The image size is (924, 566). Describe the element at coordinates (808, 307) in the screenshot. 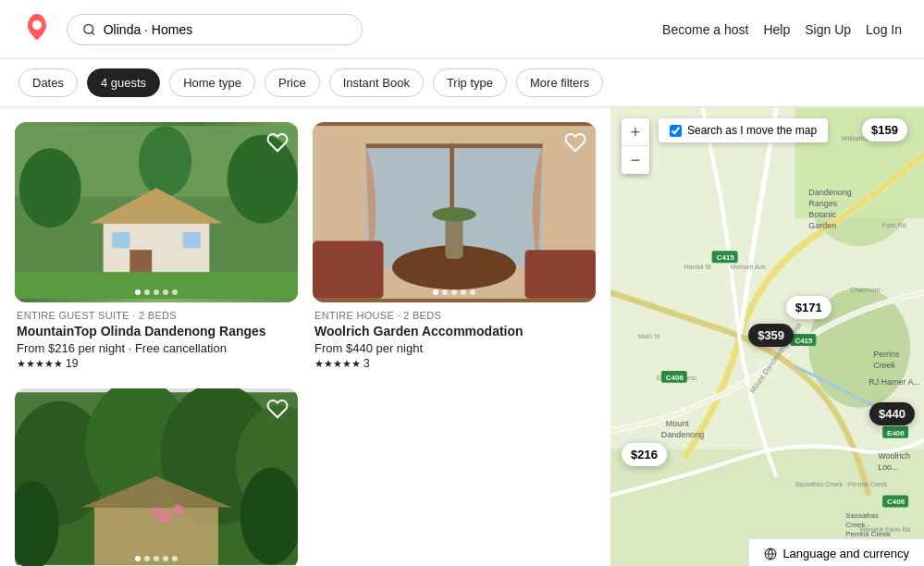

I see `price-pin-171: $171` at that location.